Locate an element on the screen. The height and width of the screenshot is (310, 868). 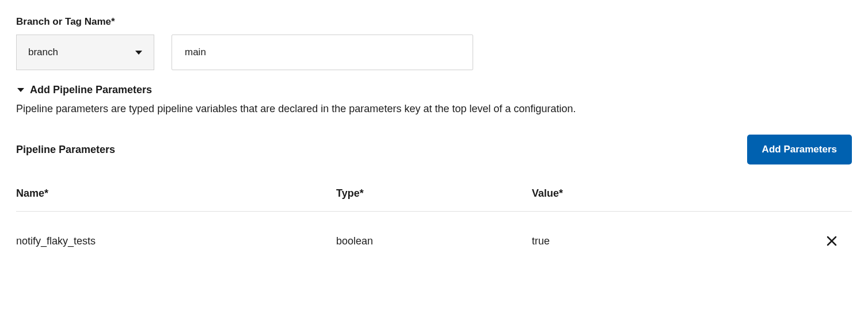
param-value: true is located at coordinates (677, 242).